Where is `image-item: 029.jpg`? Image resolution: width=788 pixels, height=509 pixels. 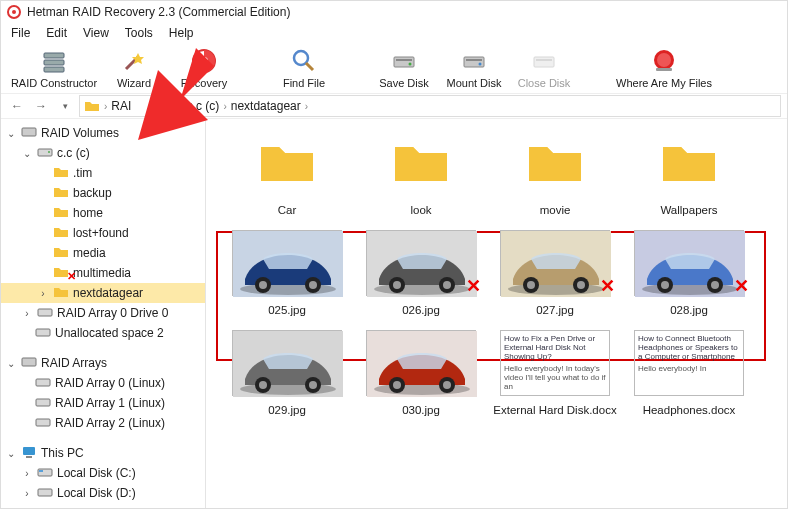 image-item: 029.jpg is located at coordinates (287, 373).